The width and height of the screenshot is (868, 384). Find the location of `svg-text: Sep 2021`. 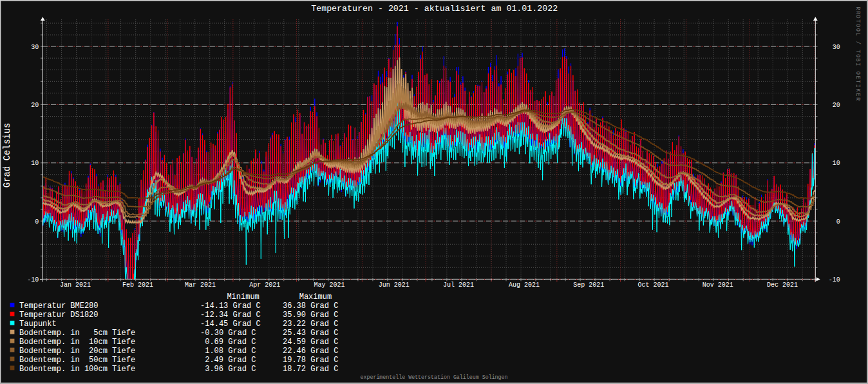

svg-text: Sep 2021 is located at coordinates (589, 285).